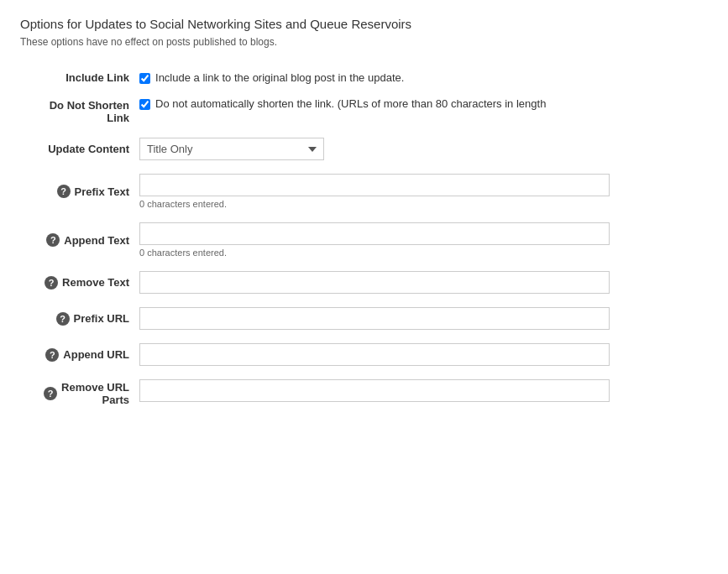 The image size is (728, 574). I want to click on page-title: Options for Updates to Social Networking…, so click(364, 23).